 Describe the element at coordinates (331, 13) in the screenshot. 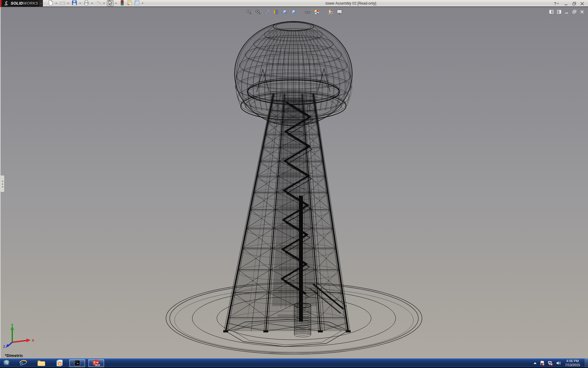

I see `apply-scene-icon` at that location.